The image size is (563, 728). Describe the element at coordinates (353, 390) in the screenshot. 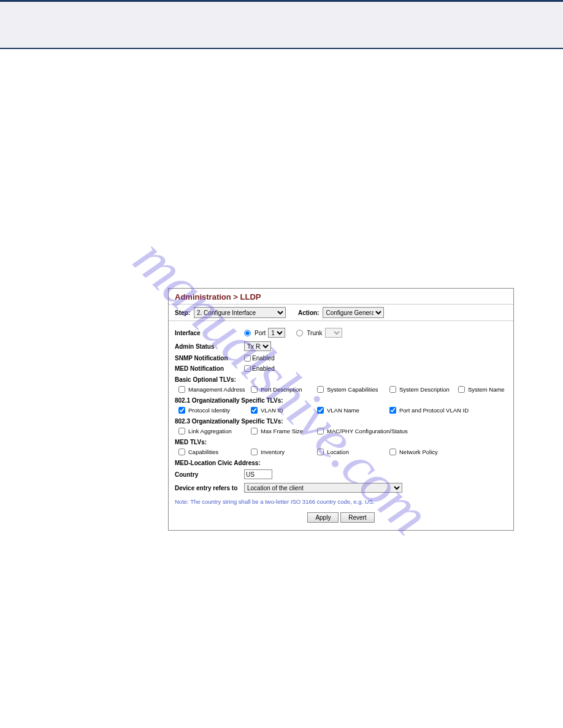

I see `sys-cap-cell: System Capabilities` at that location.